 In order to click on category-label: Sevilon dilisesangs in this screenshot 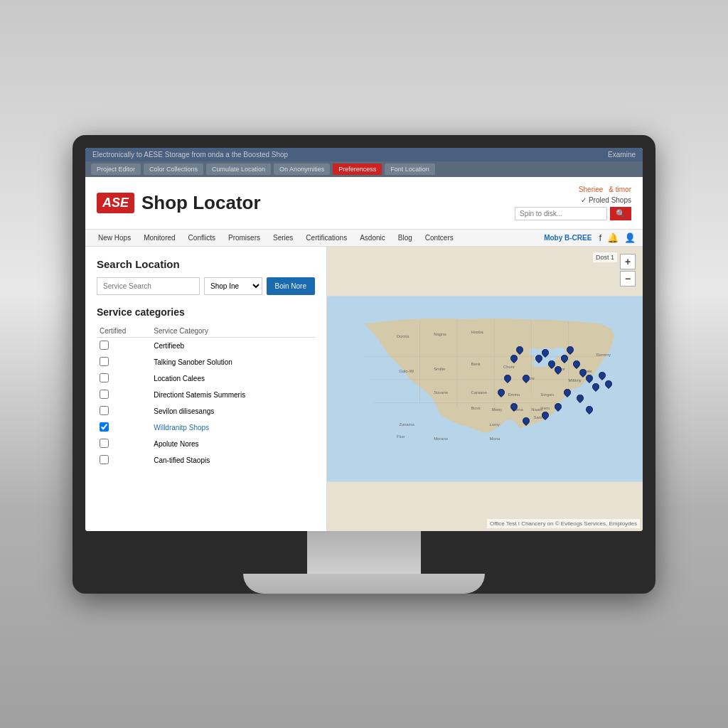, I will do `click(233, 411)`.